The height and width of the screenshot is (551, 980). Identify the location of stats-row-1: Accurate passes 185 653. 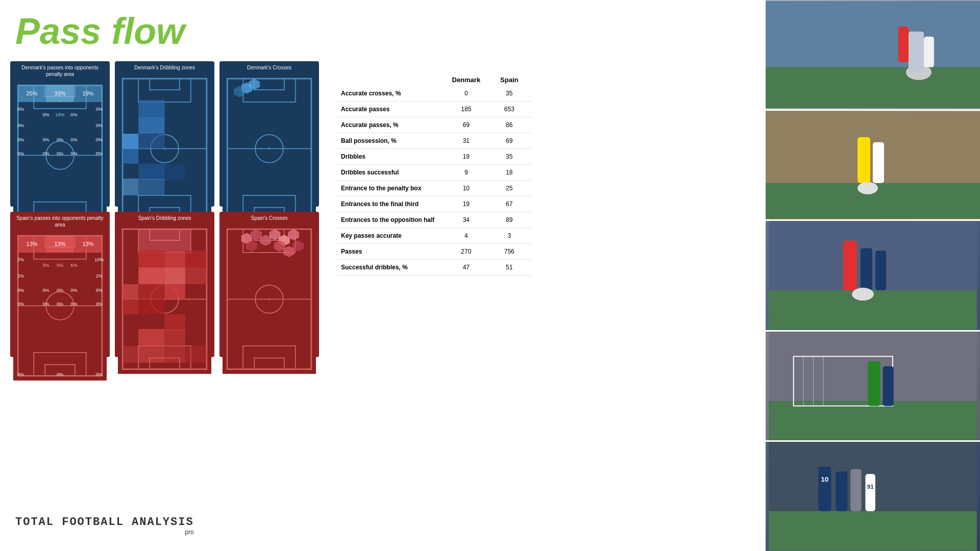
(434, 109).